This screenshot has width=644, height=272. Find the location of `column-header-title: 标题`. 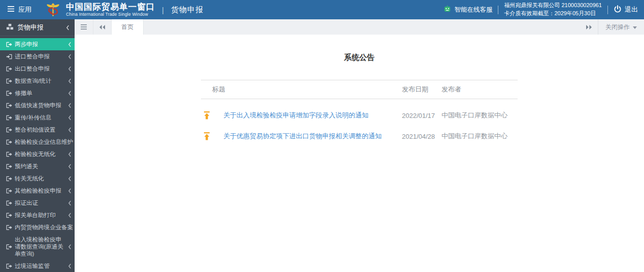

column-header-title: 标题 is located at coordinates (301, 89).